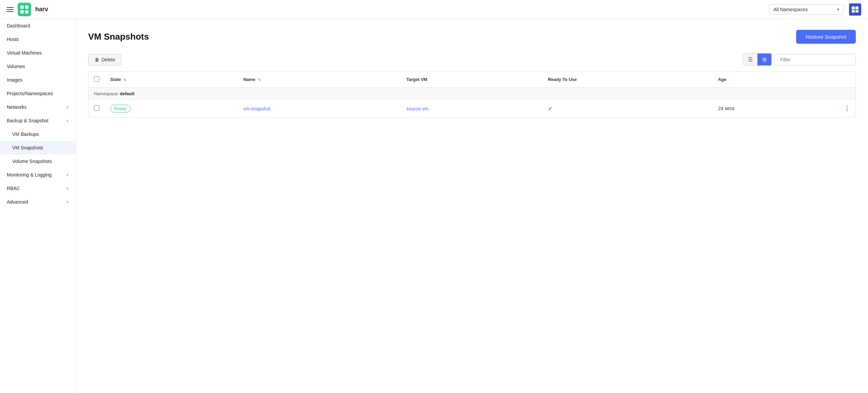  Describe the element at coordinates (472, 80) in the screenshot. I see `table-header-row: State ⇅ Name ⇅ Target VM Ready To Use` at that location.